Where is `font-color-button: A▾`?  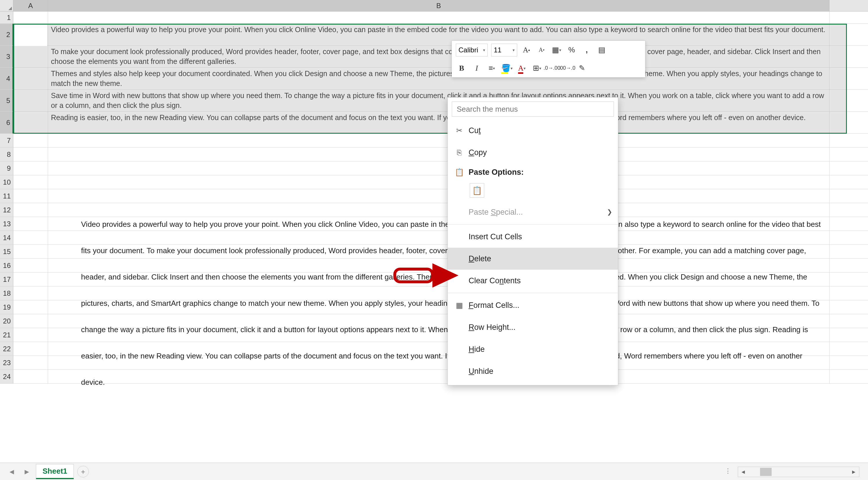 font-color-button: A▾ is located at coordinates (522, 68).